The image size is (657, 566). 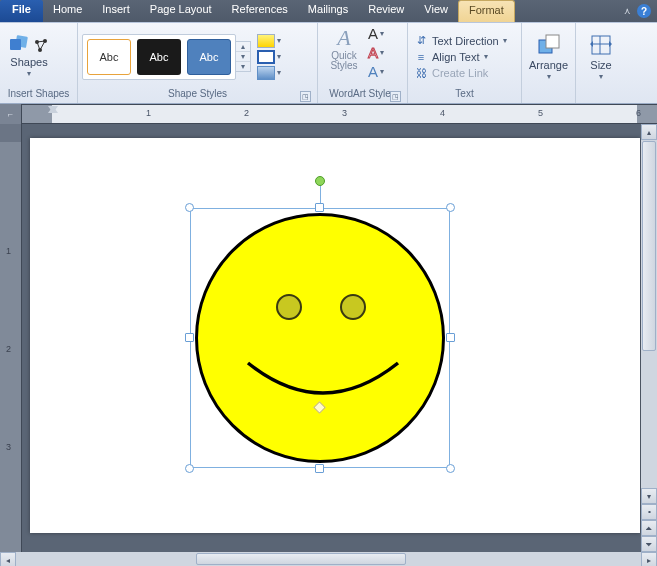 What do you see at coordinates (549, 63) in the screenshot?
I see `group-arrange: Arrange▾` at bounding box center [549, 63].